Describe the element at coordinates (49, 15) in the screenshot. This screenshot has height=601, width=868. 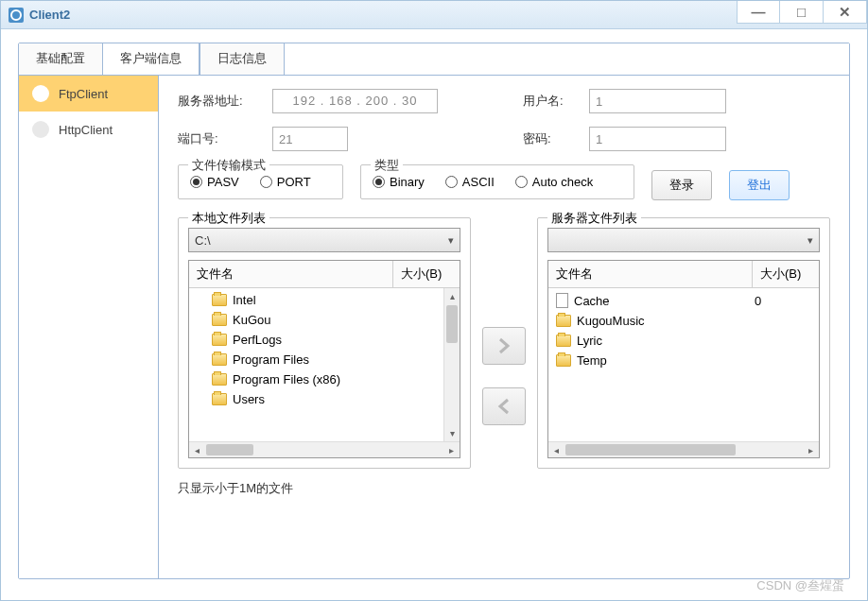
I see `window-title: Client2` at that location.